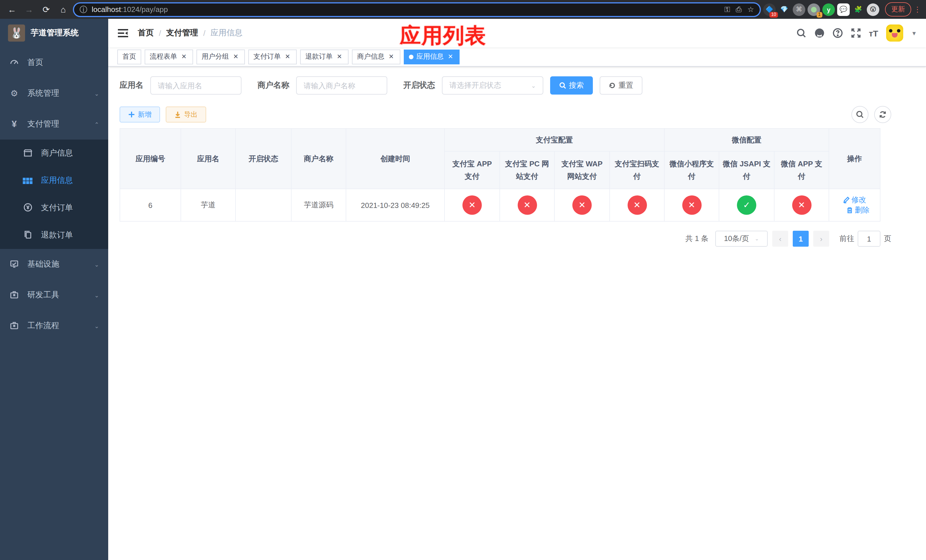 The width and height of the screenshot is (926, 560). I want to click on col-alipay-wap: 支付宝 WAP 网站支付, so click(582, 170).